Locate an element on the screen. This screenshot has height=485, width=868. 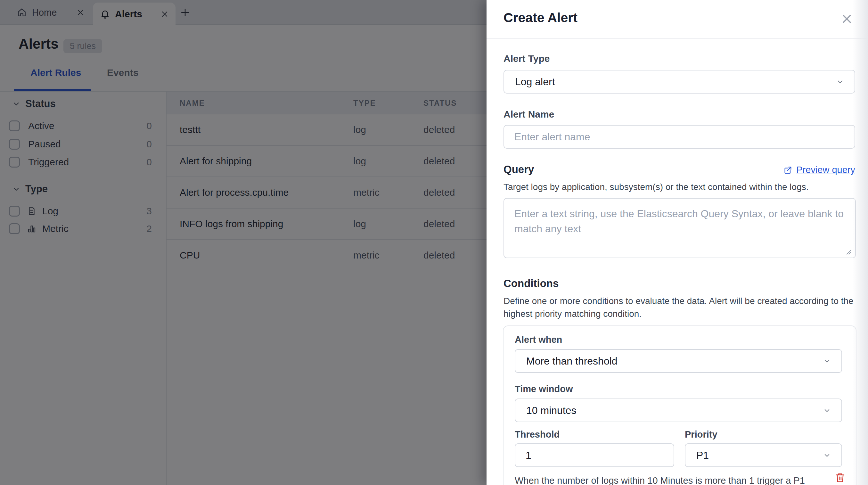
preview-query-link: Preview query is located at coordinates (819, 170).